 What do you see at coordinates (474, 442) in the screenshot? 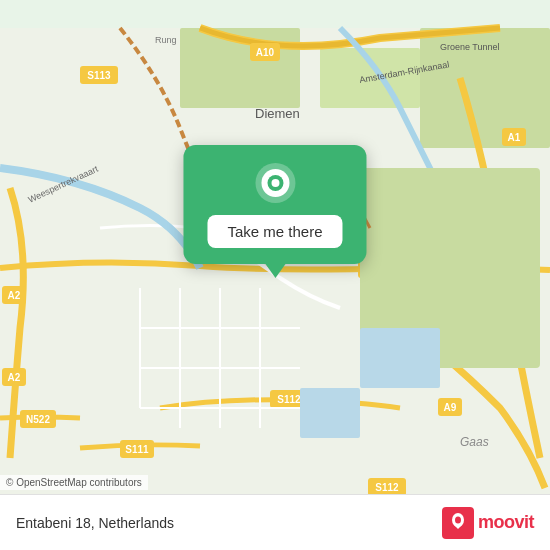
I see `svg-text: Gaas` at bounding box center [474, 442].